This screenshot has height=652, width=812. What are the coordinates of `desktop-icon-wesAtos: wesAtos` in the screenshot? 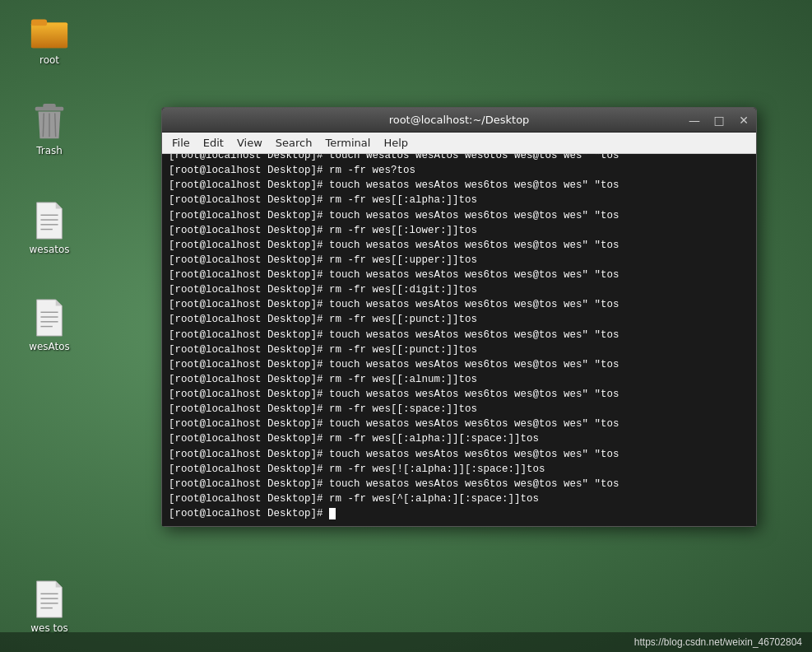 It's located at (49, 325).